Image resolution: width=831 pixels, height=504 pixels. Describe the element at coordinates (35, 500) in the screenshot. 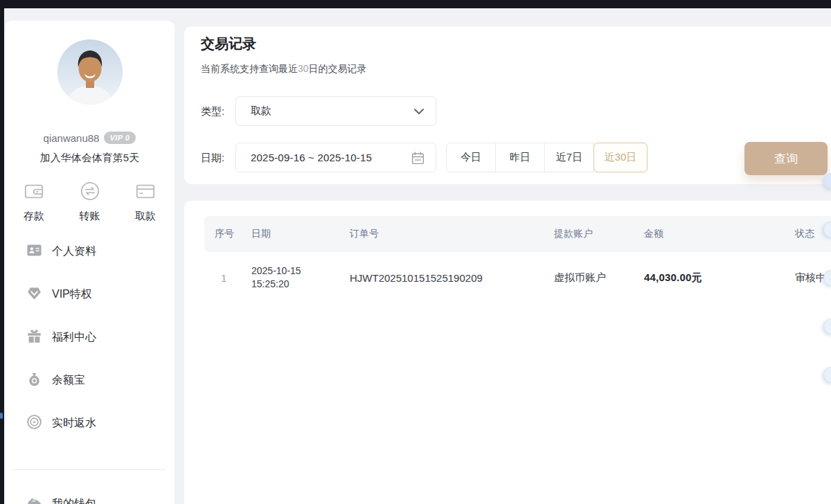

I see `piggy-bank-icon` at that location.